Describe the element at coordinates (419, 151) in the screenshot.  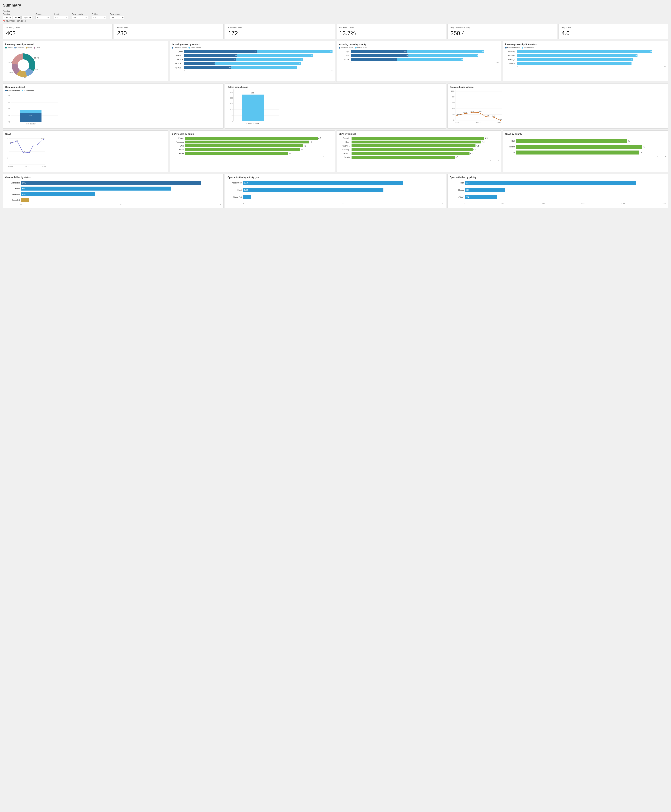
I see `csat-by-subject-card: CSAT by subject Query|l... 4.5 Query 4.4` at that location.